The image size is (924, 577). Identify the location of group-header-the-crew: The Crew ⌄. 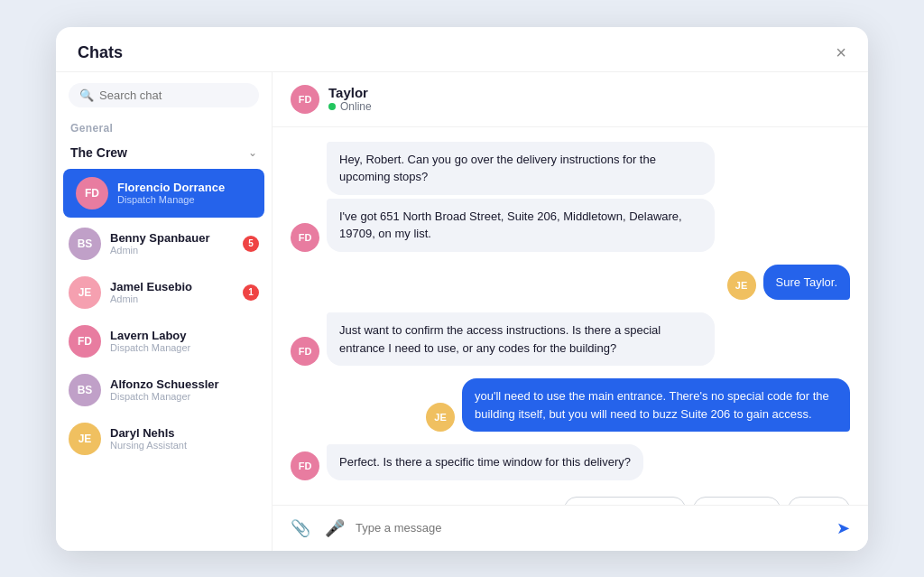
(164, 153).